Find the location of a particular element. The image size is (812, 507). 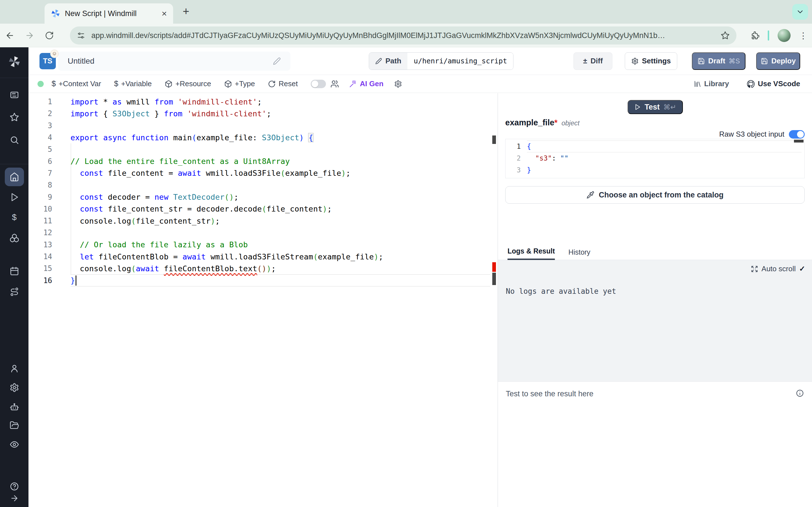

new-tab-icon: + is located at coordinates (186, 11).